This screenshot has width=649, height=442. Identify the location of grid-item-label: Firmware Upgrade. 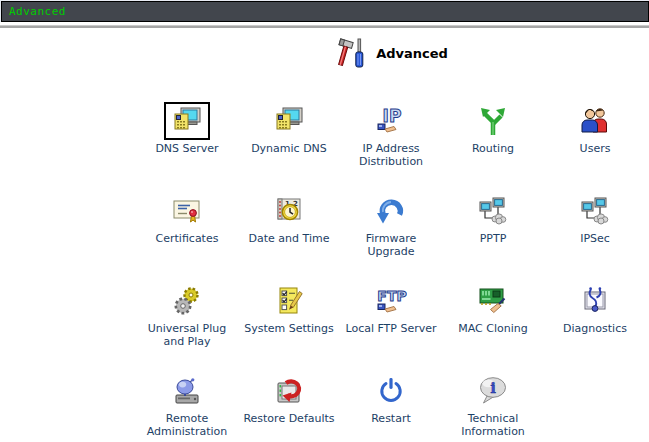
(391, 245).